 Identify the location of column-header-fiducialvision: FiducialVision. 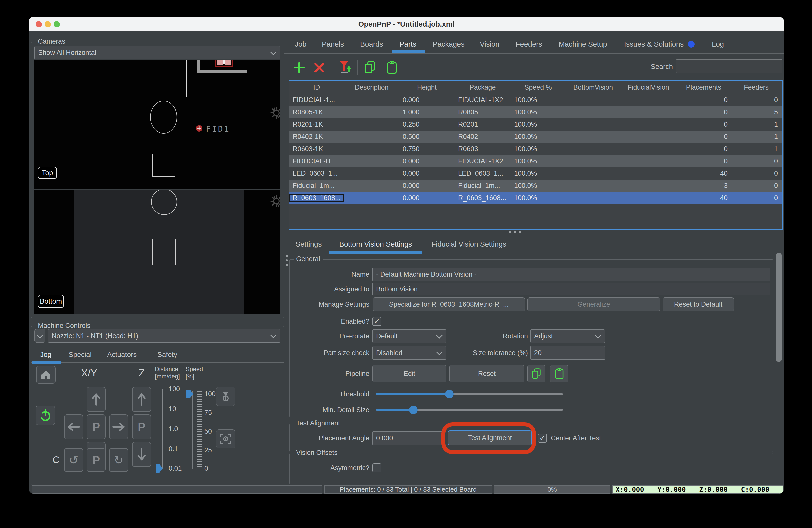
(648, 88).